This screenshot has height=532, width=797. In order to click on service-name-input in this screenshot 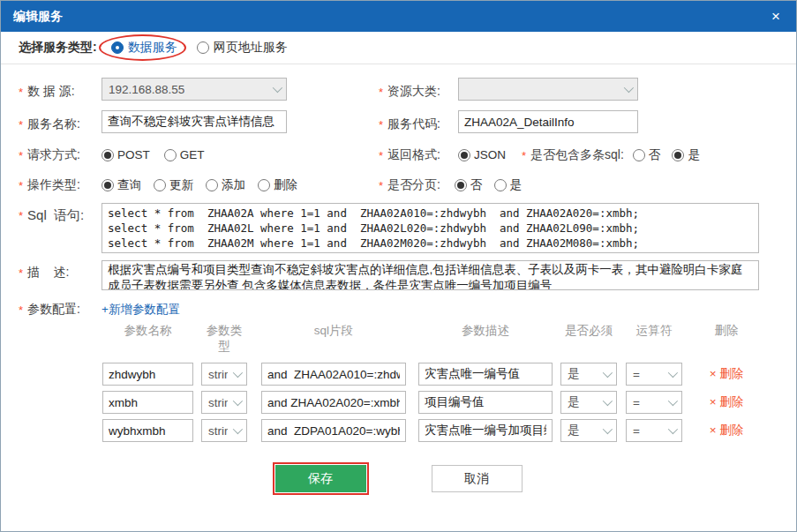, I will do `click(194, 122)`.